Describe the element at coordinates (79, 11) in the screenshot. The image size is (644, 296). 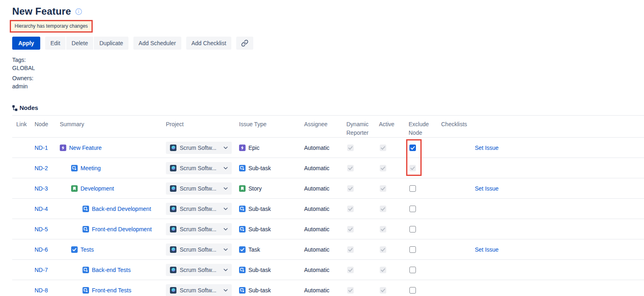
I see `info-icon` at that location.